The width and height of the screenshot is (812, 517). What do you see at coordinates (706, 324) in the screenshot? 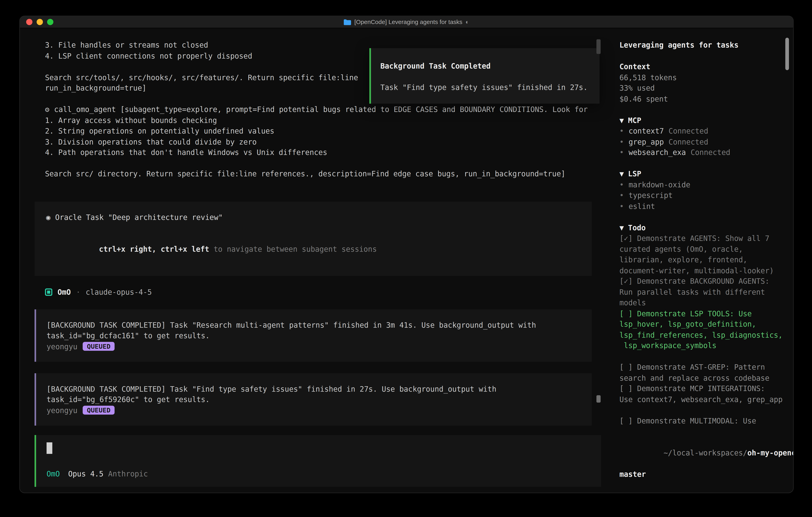
I see `todo-section: ▼ Todo [✓] Demonstrate AGENTS: Show all …` at bounding box center [706, 324].